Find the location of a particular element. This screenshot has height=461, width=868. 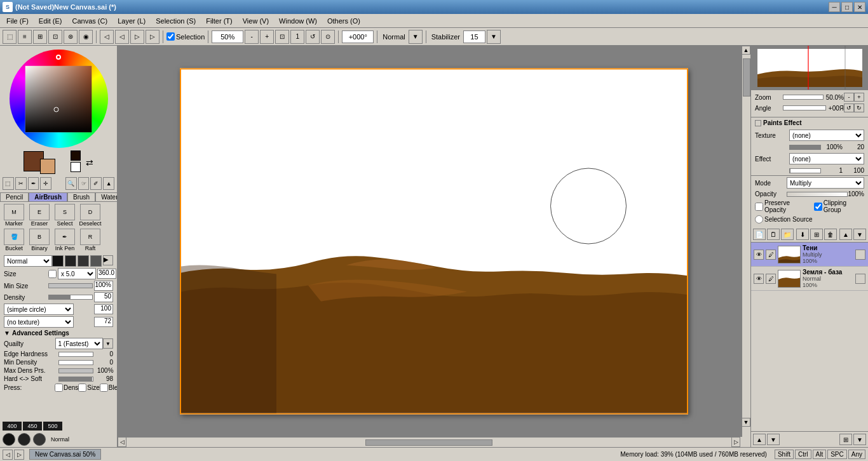

layer-up-btn: ▲ is located at coordinates (846, 234).